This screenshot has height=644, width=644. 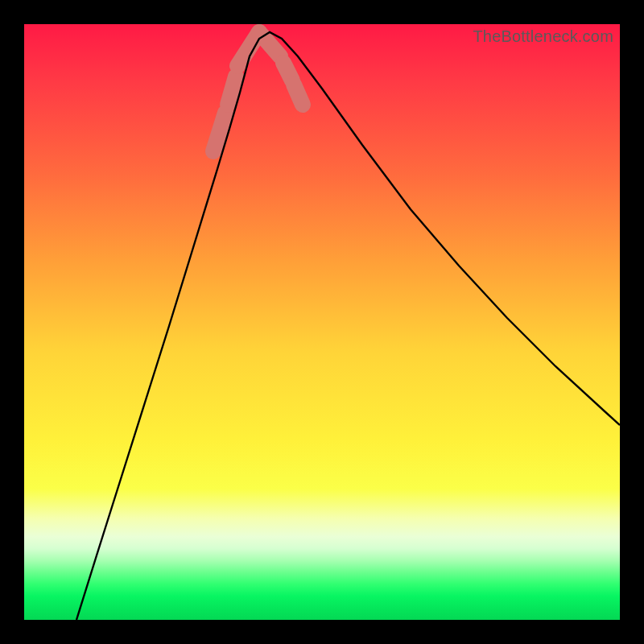 I want to click on highlight-band-group, so click(x=258, y=92).